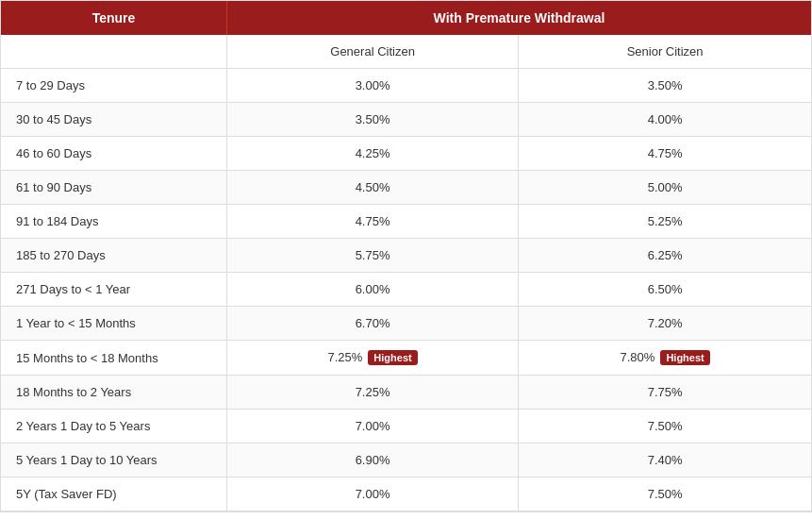 This screenshot has height=519, width=812. I want to click on table-row: 7 to 29 Days3.00%3.50%, so click(406, 86).